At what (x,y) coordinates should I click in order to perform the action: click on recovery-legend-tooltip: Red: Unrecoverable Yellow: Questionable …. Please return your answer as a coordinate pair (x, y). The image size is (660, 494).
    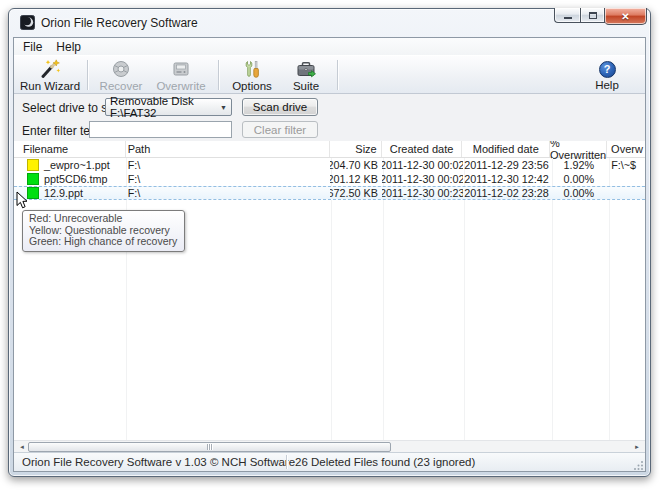
    Looking at the image, I should click on (104, 231).